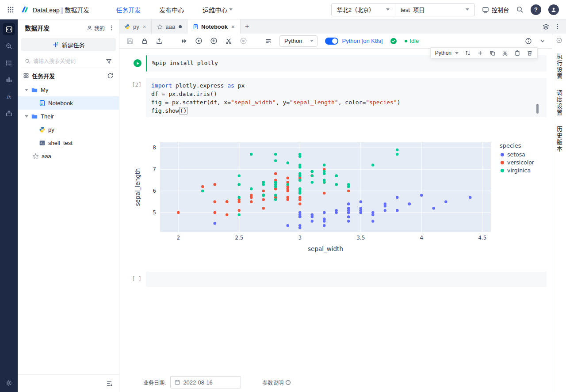 This screenshot has width=566, height=392. What do you see at coordinates (60, 143) in the screenshot?
I see `tree-label: shell_test` at bounding box center [60, 143].